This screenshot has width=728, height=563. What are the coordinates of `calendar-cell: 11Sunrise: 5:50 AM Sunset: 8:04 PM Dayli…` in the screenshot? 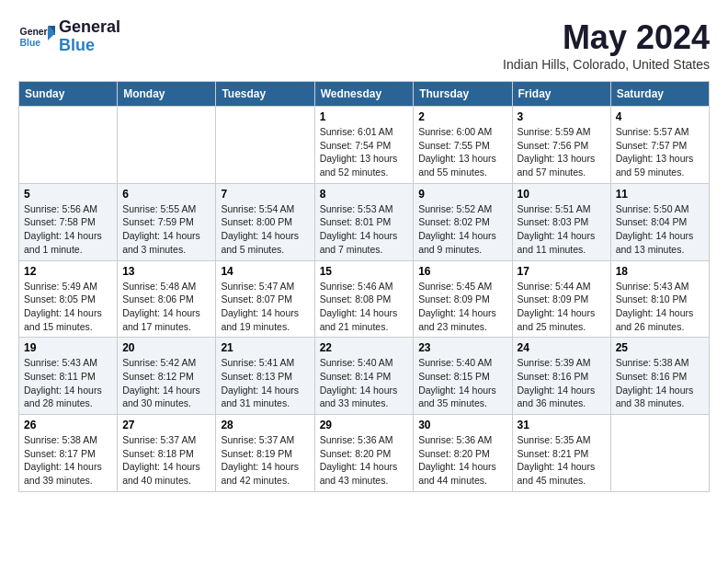 It's located at (660, 222).